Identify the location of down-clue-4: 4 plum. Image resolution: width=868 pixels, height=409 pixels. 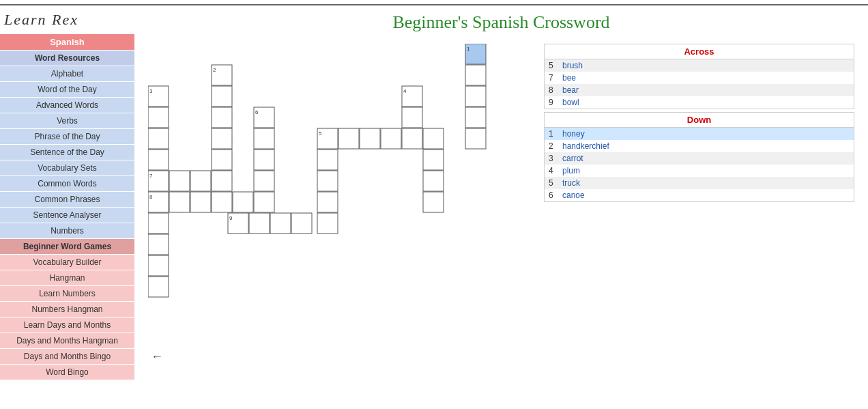
(699, 171).